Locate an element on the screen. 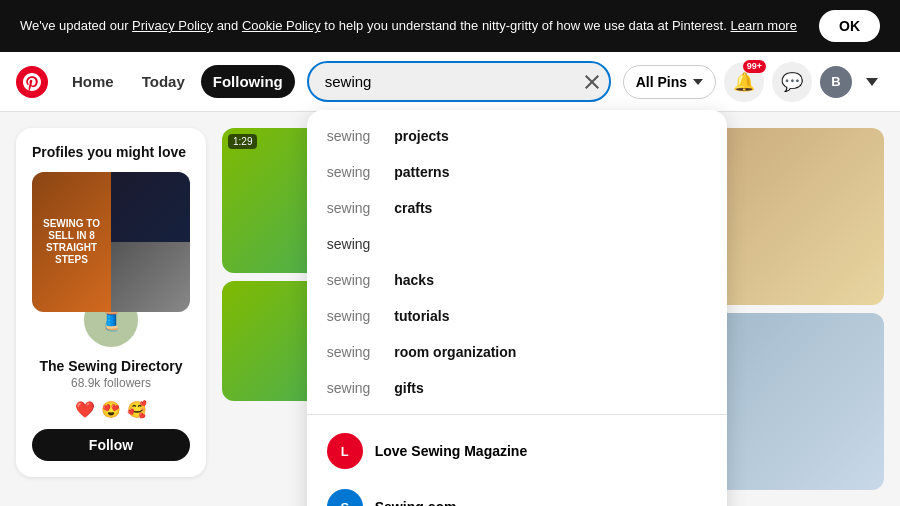 The image size is (900, 506). reaction-row: ❤️ 😍 🥰 is located at coordinates (111, 410).